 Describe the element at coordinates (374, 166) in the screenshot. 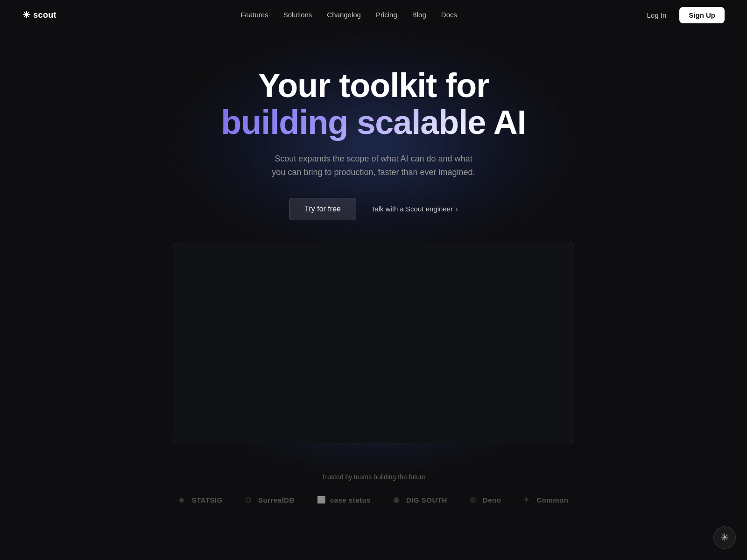

I see `hero-subtitle: Scout expands the scope of what AI can d…` at that location.